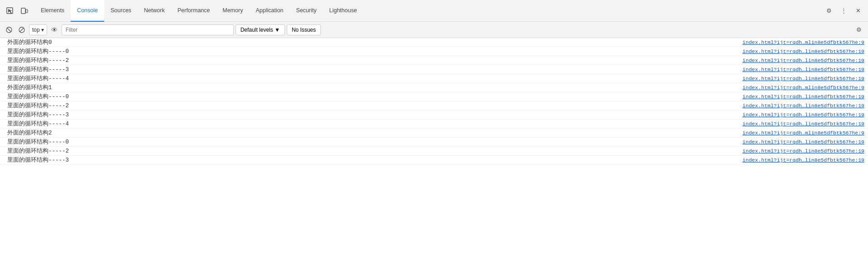 The image size is (868, 273). Describe the element at coordinates (434, 133) in the screenshot. I see `console-row: 外面的循环结构2index.html?⁠ijt=rqdh…mlin8e5dfbt…` at that location.